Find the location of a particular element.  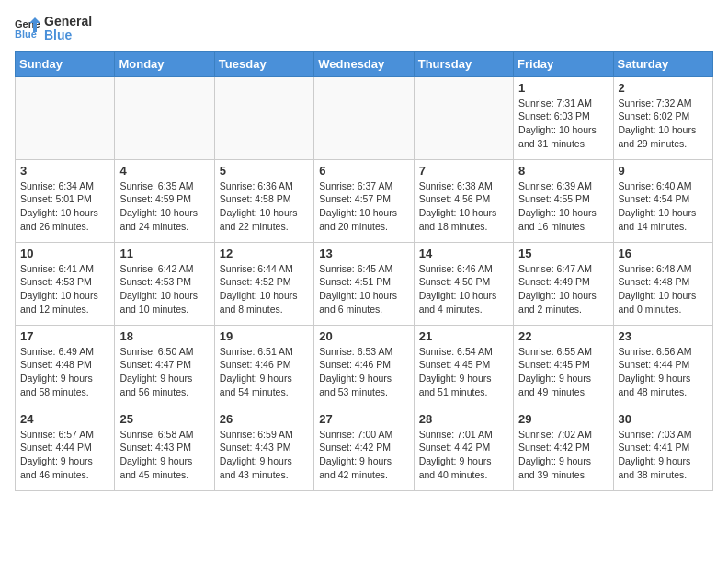

day-number: 8 is located at coordinates (563, 171).